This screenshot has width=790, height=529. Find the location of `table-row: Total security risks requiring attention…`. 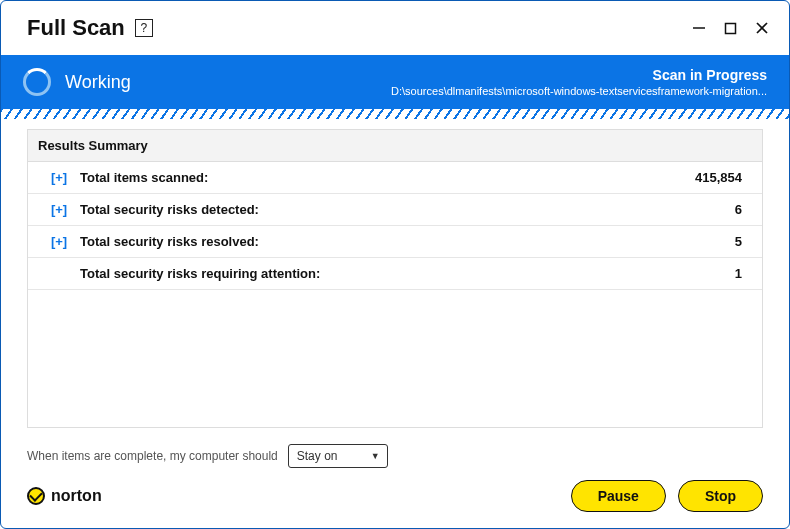

table-row: Total security risks requiring attention… is located at coordinates (395, 274).